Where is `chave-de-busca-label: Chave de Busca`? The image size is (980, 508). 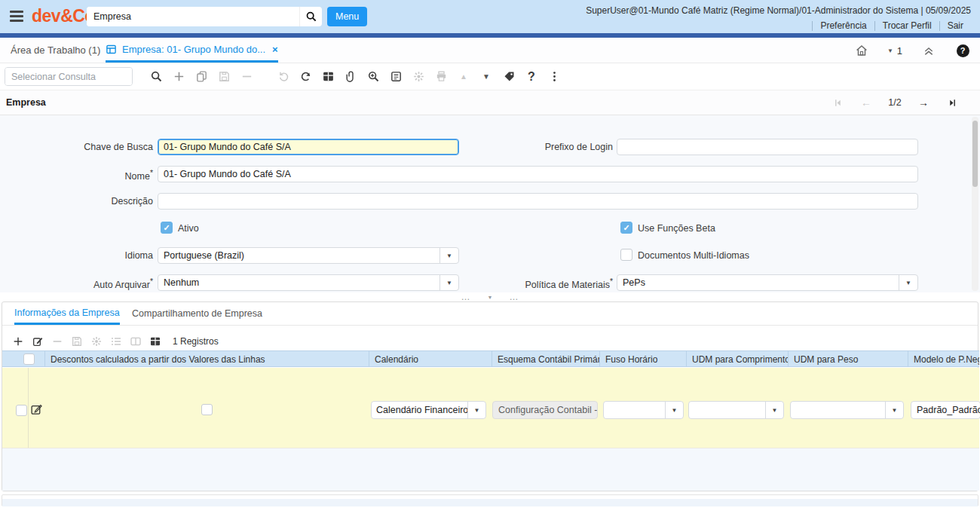
chave-de-busca-label: Chave de Busca is located at coordinates (78, 147).